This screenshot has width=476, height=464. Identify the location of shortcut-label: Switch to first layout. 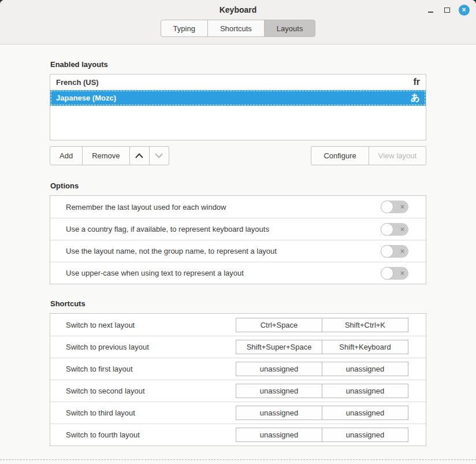
(99, 369).